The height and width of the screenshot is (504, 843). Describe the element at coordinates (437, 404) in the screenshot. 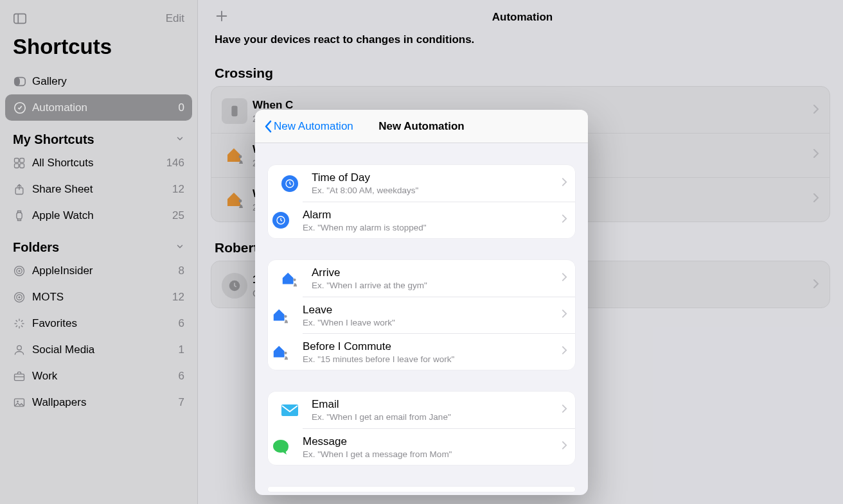

I see `trigger-title: Email` at that location.